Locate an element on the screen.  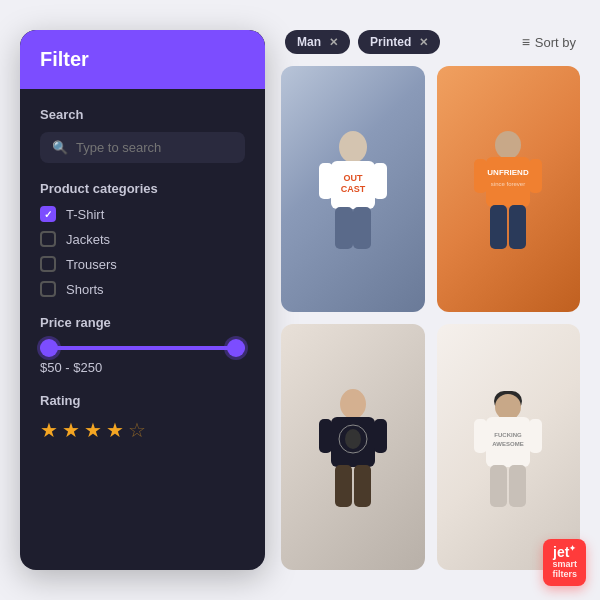
star-1: ★ is located at coordinates (49, 430).